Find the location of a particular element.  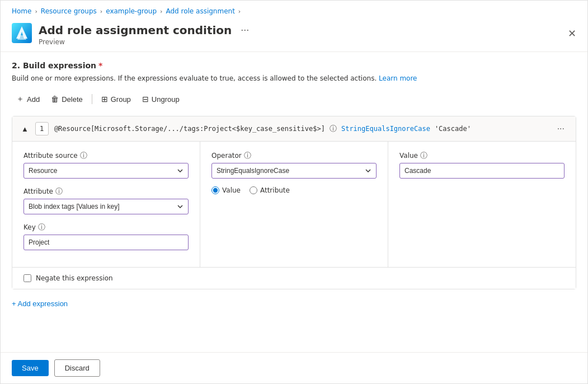

expr-col-middle: Operator ⓘ StringEqualsIgnoreCase String… is located at coordinates (294, 204).